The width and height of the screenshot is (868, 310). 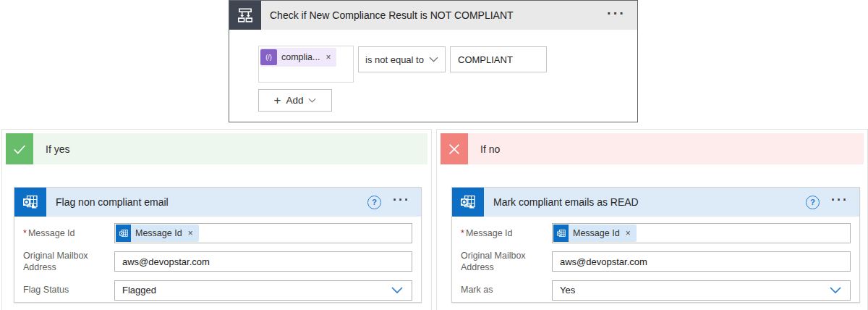 I want to click on condition-left-operand-field: (/) complia... ×, so click(x=306, y=64).